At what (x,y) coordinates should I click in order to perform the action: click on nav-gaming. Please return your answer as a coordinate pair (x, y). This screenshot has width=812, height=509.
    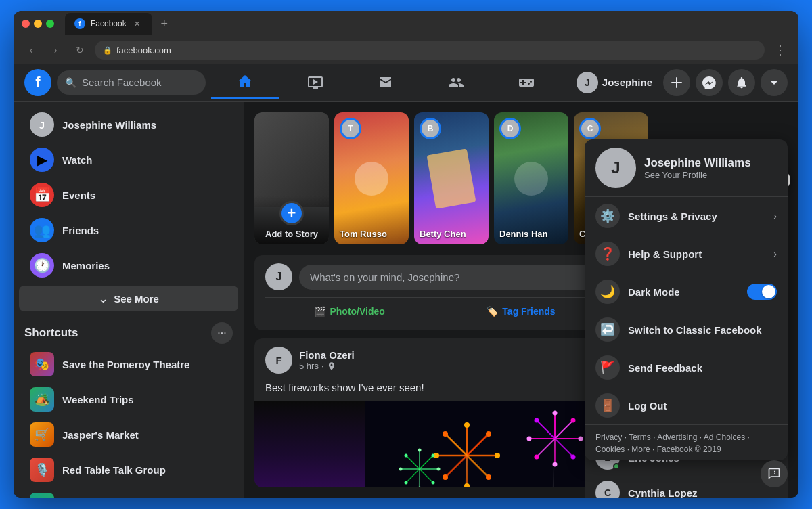
    Looking at the image, I should click on (526, 83).